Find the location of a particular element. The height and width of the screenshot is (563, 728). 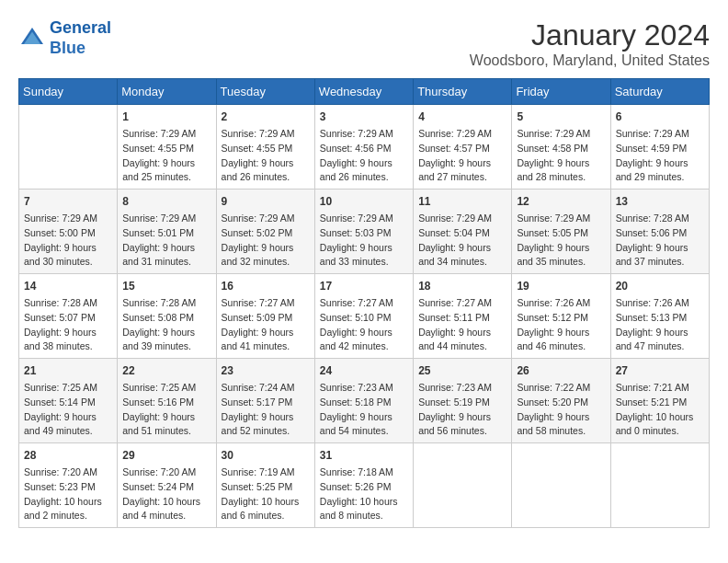

day-info: Sunrise: 7:28 AM Sunset: 5:06 PM Dayligh… is located at coordinates (660, 241).